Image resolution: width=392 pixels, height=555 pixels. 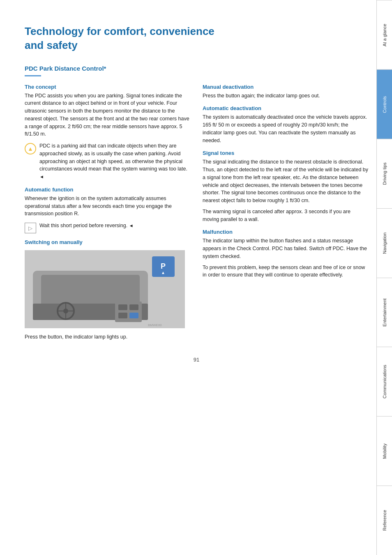 What do you see at coordinates (385, 520) in the screenshot?
I see `sidebar-tab-reference: Reference` at bounding box center [385, 520].